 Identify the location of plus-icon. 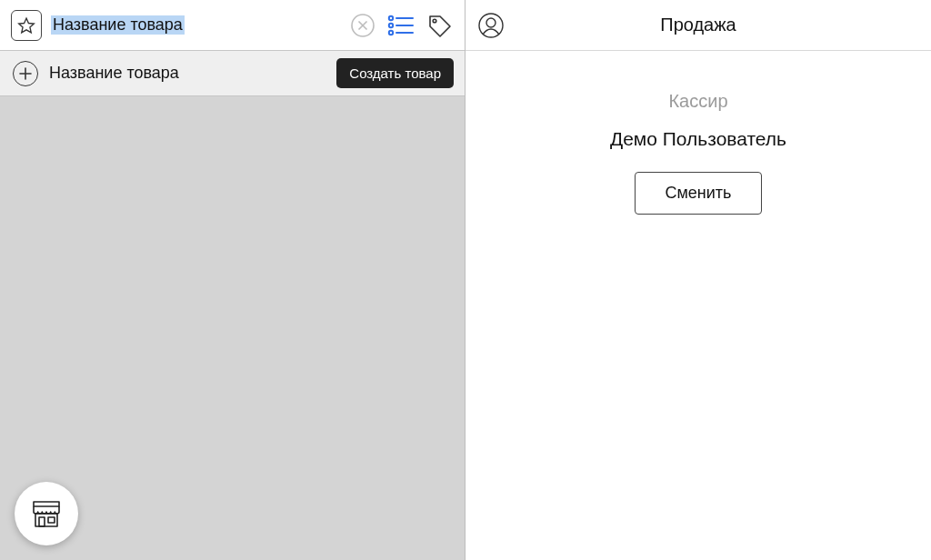
(25, 74).